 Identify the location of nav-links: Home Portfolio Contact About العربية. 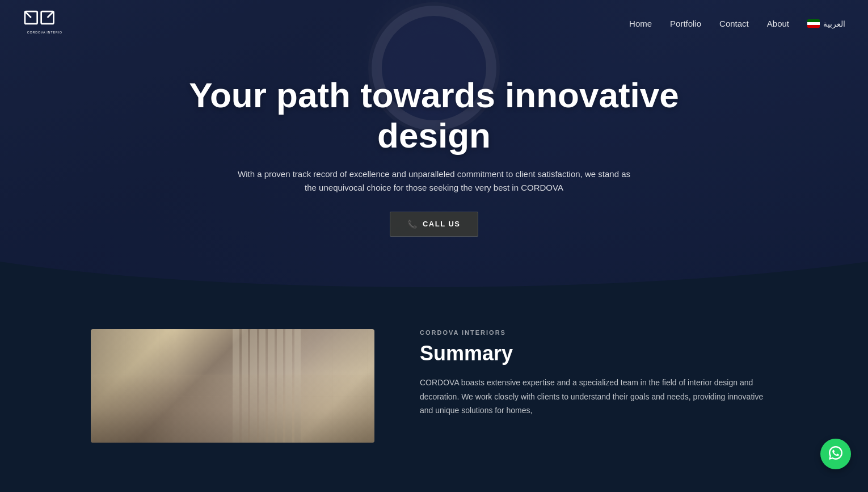
(738, 24).